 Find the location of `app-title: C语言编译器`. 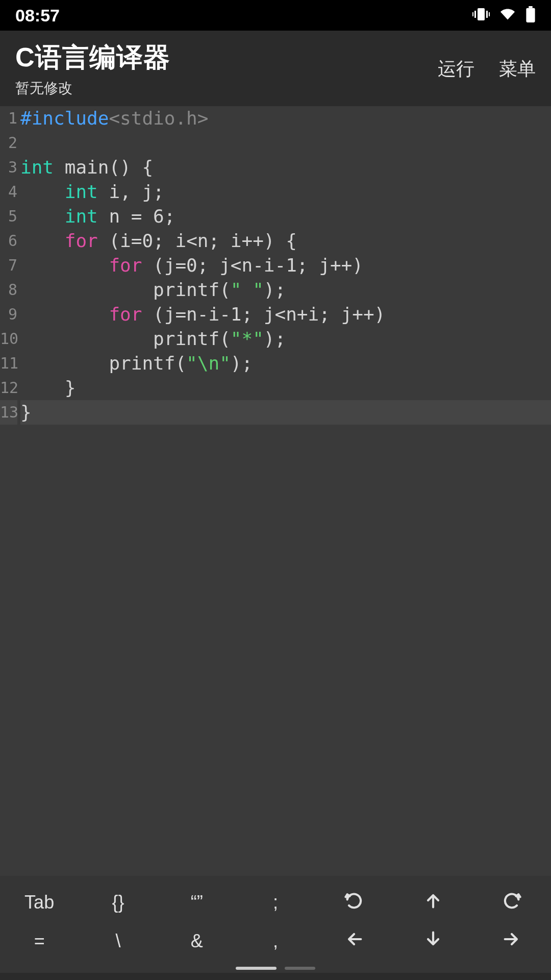

app-title: C语言编译器 is located at coordinates (93, 58).